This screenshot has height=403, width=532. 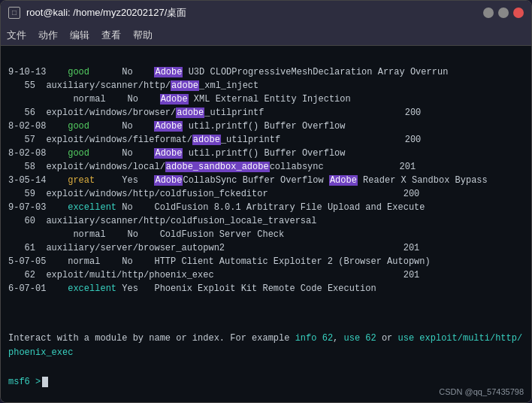 What do you see at coordinates (24, 382) in the screenshot?
I see `prompt-text: msf6 >` at bounding box center [24, 382].